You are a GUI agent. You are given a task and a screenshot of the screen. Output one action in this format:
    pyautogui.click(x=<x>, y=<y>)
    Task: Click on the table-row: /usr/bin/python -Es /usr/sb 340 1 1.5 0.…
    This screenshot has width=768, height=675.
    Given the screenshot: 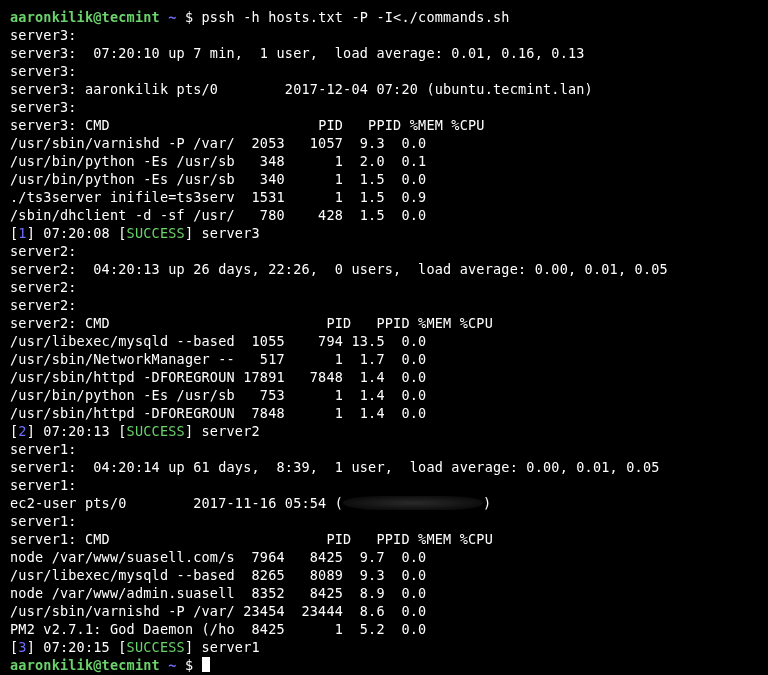 What is the action you would take?
    pyautogui.click(x=218, y=179)
    